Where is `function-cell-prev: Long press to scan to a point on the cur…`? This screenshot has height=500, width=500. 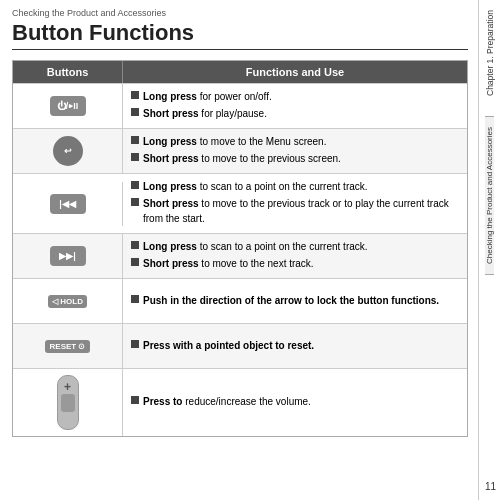 function-cell-prev: Long press to scan to a point on the cur… is located at coordinates (295, 204).